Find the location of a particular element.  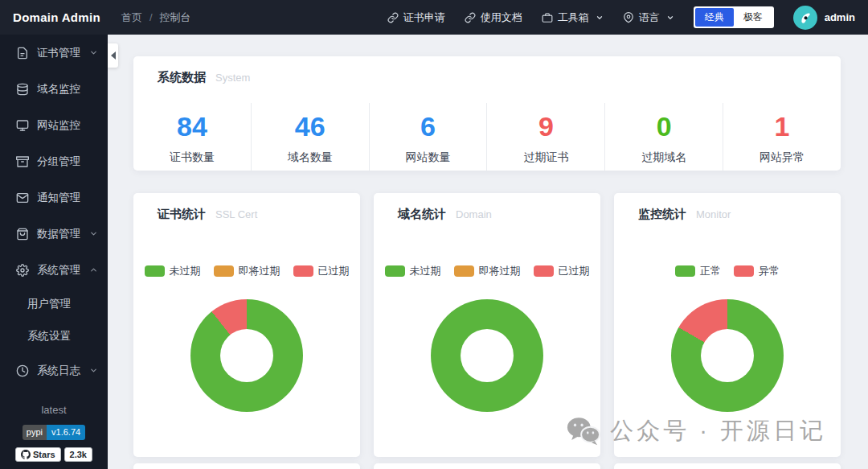

stats-row: 84 证书数量 46 域名数量 6 网站数量 9 过期证书 0 过期域名 1 网… is located at coordinates (487, 137).